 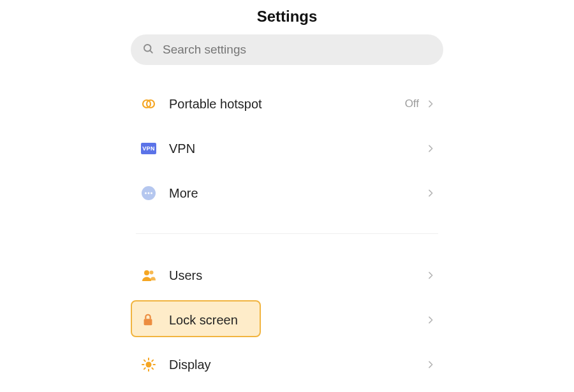 I want to click on row-label: VPN, so click(x=295, y=149).